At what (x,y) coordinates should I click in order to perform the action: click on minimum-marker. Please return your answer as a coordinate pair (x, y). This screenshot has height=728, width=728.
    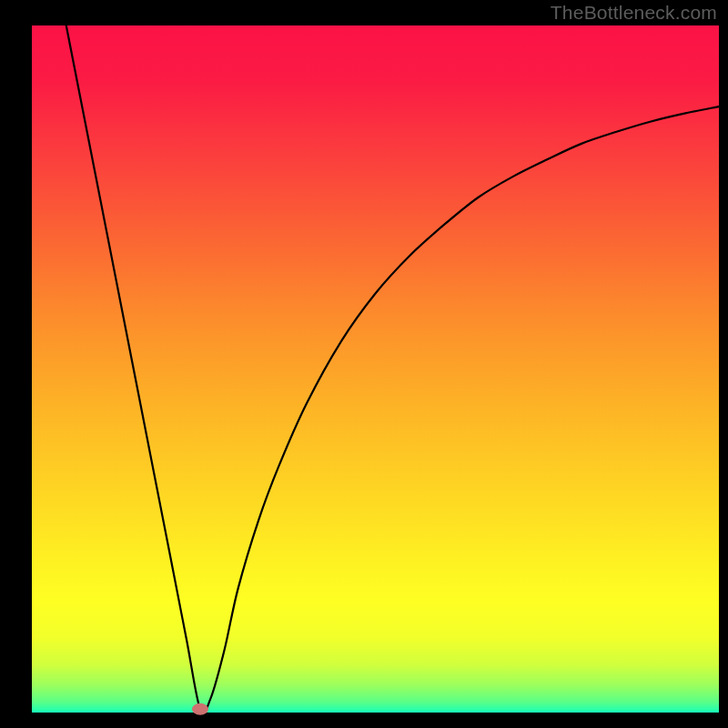
    Looking at the image, I should click on (200, 710).